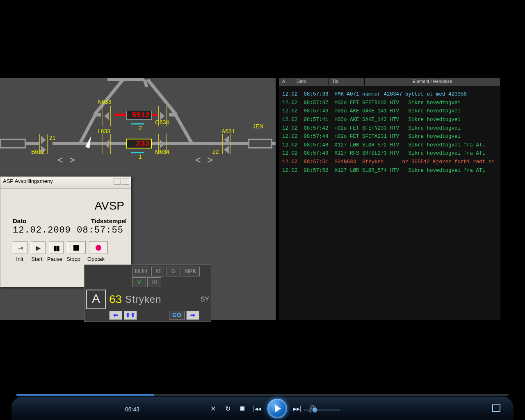 Image resolution: width=525 pixels, height=420 pixels. What do you see at coordinates (20, 259) in the screenshot?
I see `cap-init: Init` at bounding box center [20, 259].